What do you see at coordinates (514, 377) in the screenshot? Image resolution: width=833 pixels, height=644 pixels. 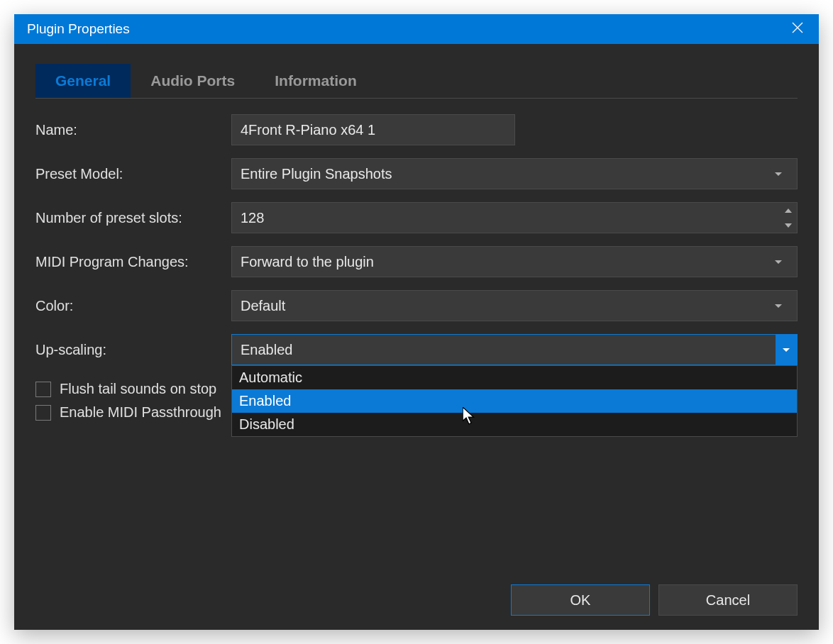 I see `upscaling-option-automatic: Automatic` at bounding box center [514, 377].